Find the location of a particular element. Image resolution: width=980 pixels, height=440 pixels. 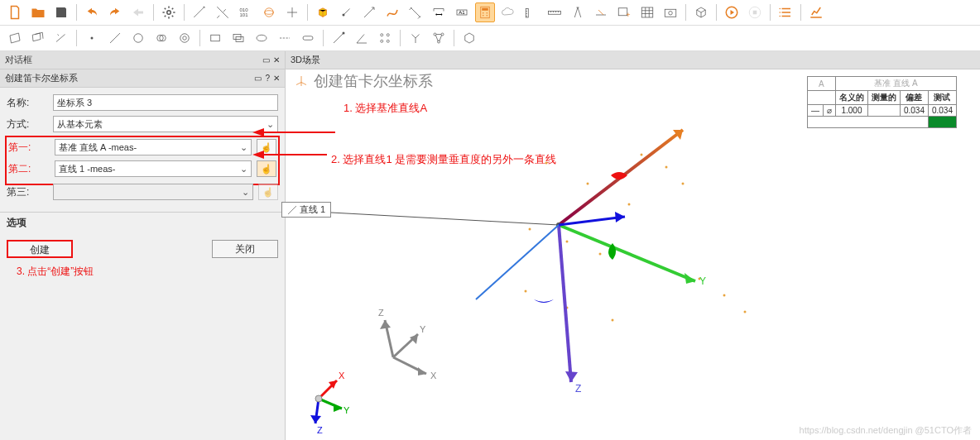

ruler-icon is located at coordinates (531, 12).